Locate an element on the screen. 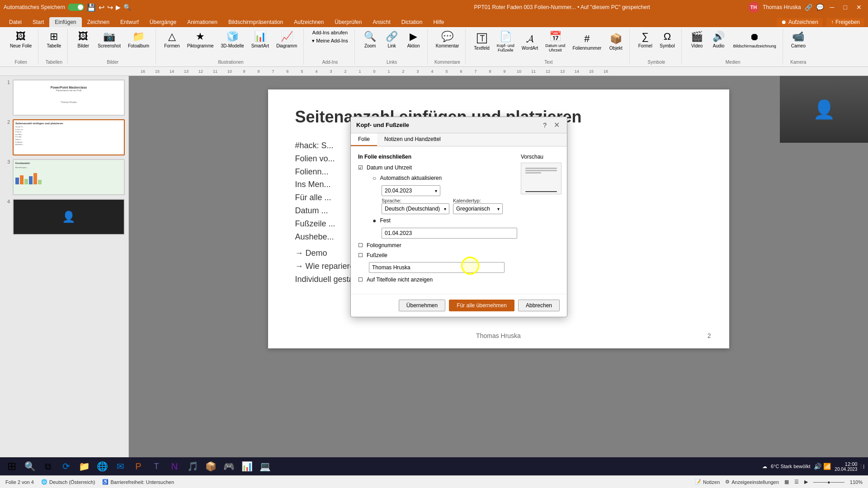  taskbar-misc4-button: 📊 is located at coordinates (247, 466).